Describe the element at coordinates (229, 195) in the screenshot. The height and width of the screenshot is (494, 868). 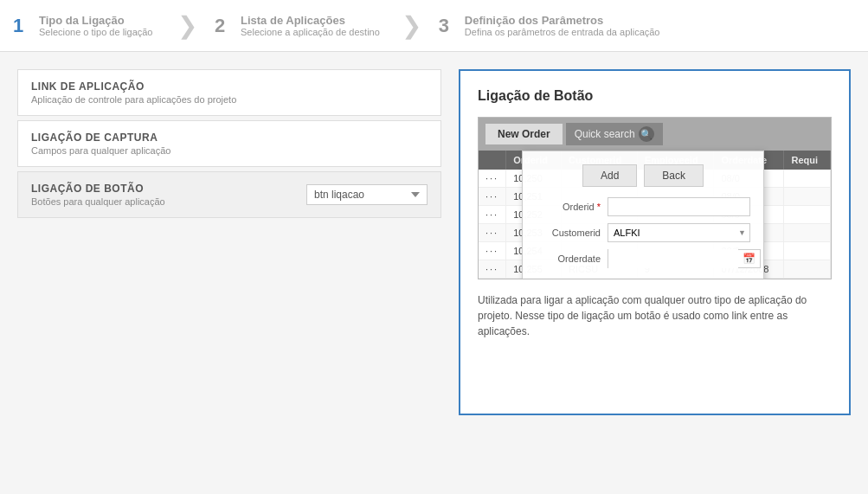
I see `option-ligacao-botao: LIGAÇÃO DE BOTÃO Botões para qualquer ap…` at that location.